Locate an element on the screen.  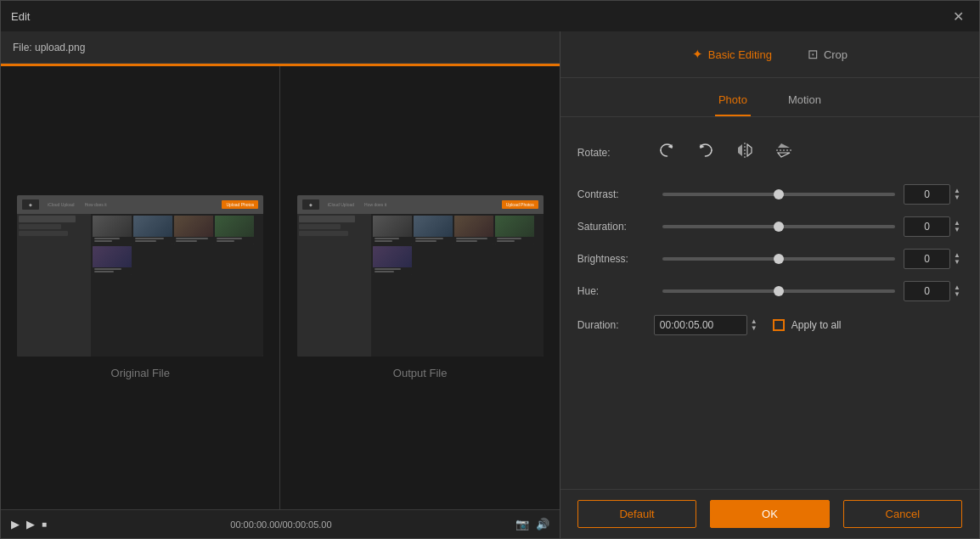
brightness-value: 0 is located at coordinates (927, 259).